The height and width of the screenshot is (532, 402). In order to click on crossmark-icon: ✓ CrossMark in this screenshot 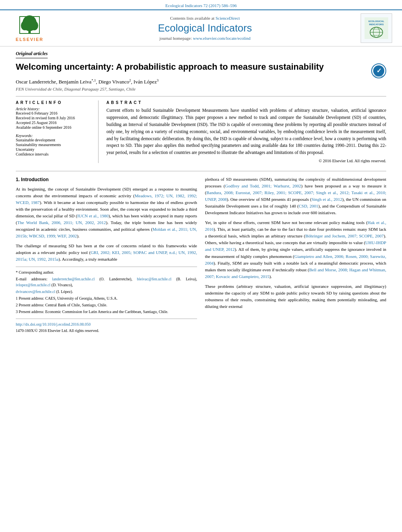, I will do `click(379, 71)`.